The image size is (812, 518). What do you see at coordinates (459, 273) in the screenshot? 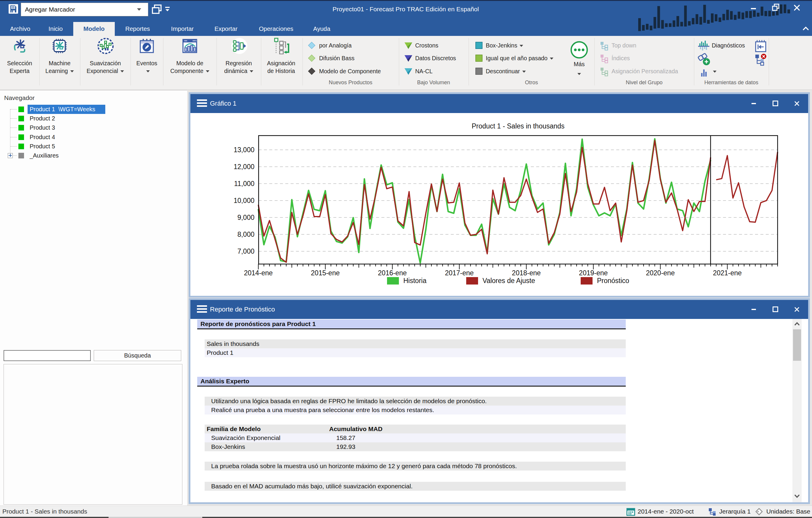
I see `svg-text: 2017-ene` at bounding box center [459, 273].